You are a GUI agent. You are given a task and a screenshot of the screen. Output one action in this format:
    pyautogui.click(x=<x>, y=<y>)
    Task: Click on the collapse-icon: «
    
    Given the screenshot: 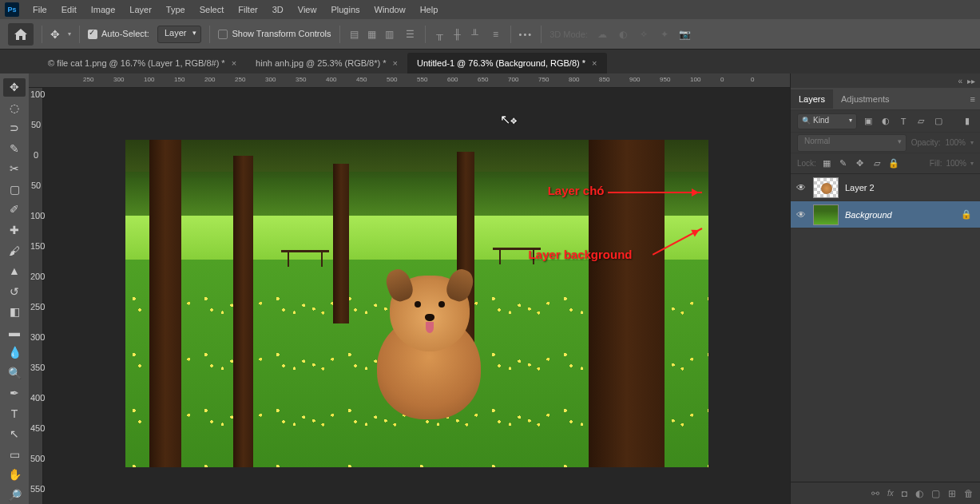 What is the action you would take?
    pyautogui.click(x=960, y=81)
    